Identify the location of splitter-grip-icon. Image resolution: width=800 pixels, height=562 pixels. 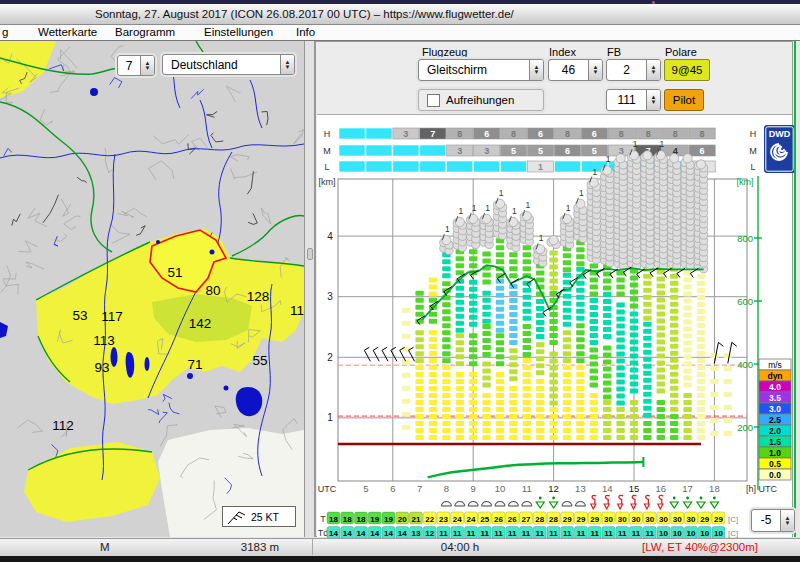
(310, 254).